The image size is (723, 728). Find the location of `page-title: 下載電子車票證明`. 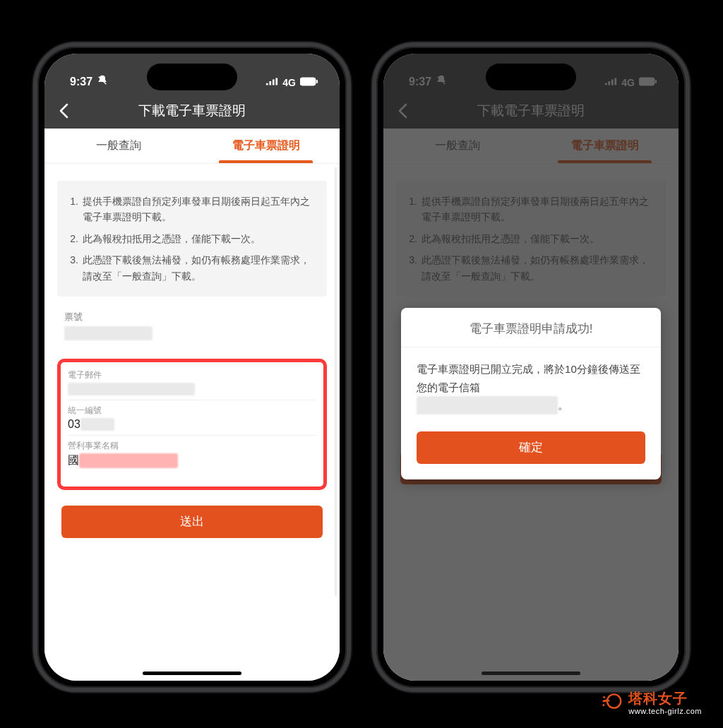

page-title: 下載電子車票證明 is located at coordinates (192, 111).